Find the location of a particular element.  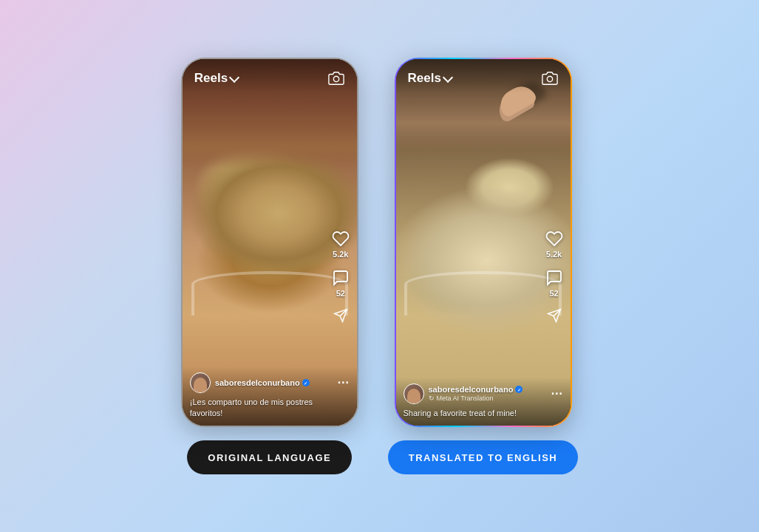

original-user-row: saboresdelconurbano ✓ ⋯ is located at coordinates (270, 383).